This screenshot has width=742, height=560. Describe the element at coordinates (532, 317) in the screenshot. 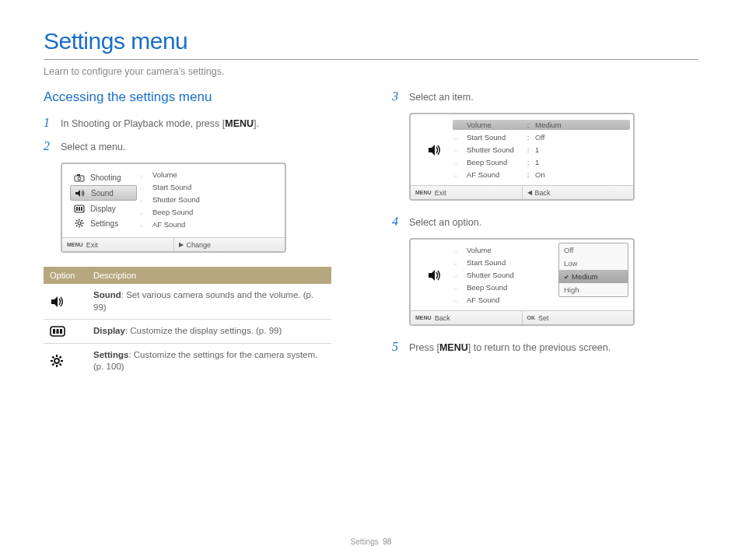

I see `ok-key-icon: OK` at that location.